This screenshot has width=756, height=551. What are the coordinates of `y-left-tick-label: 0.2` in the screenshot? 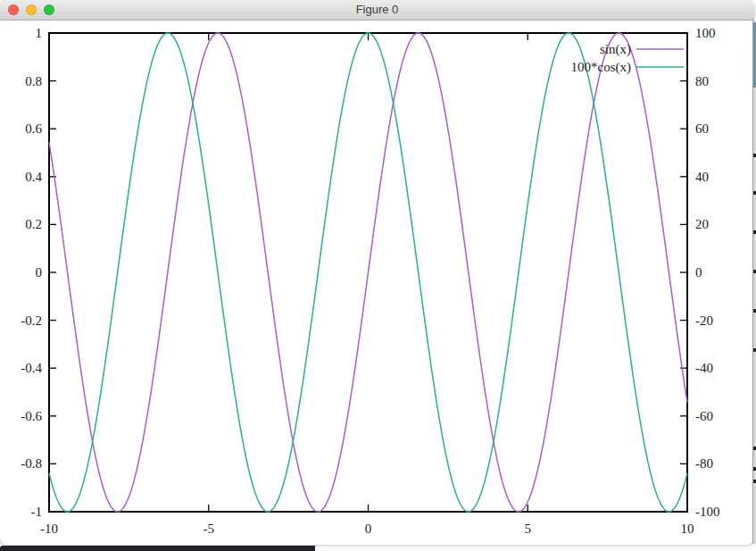 It's located at (34, 224).